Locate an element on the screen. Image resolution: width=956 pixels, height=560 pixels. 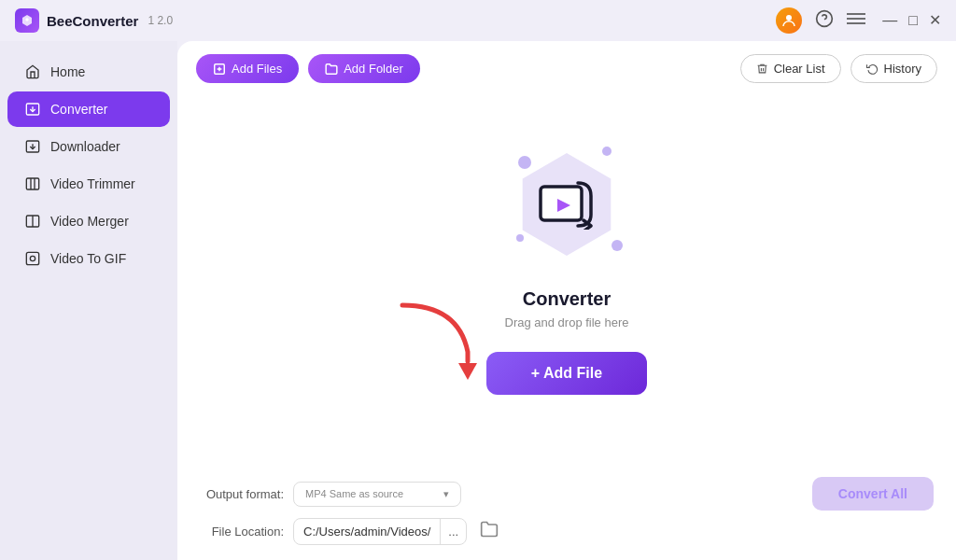
title-bar-right: — □ ✕ is located at coordinates (859, 21).